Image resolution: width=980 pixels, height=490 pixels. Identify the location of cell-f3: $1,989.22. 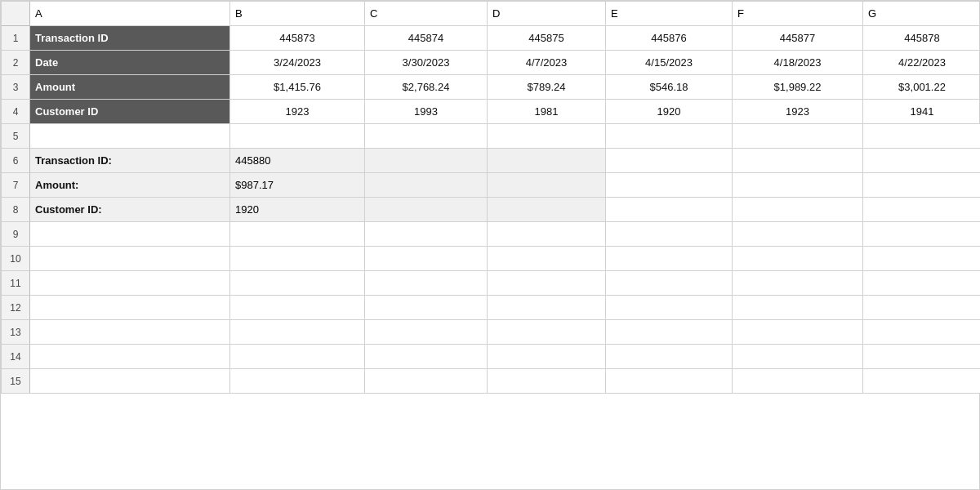
(798, 87).